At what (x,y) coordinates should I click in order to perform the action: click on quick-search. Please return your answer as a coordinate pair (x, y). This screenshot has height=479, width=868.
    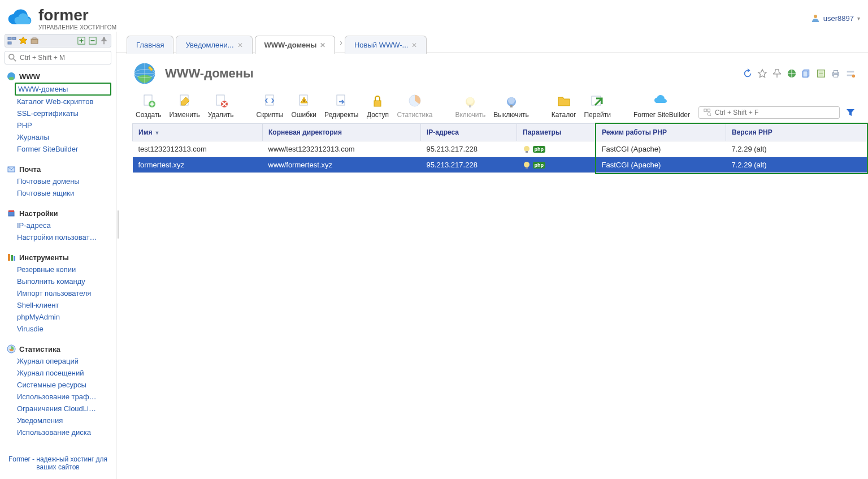
    Looking at the image, I should click on (769, 113).